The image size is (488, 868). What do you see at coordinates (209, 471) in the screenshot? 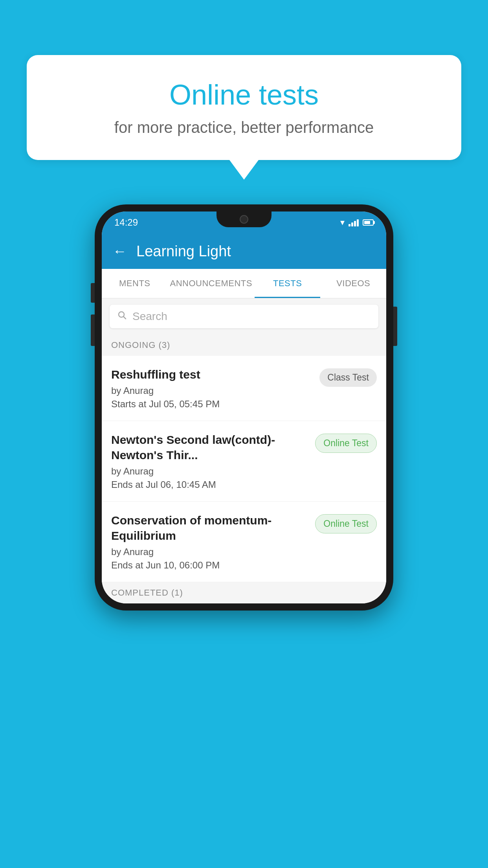
I see `test-author-2: by Anurag` at bounding box center [209, 471].